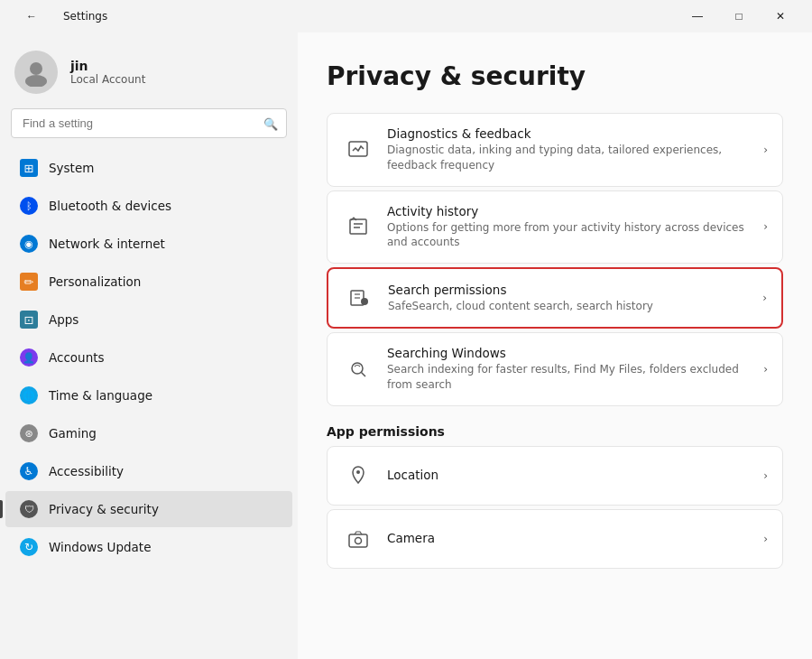 The height and width of the screenshot is (659, 812). What do you see at coordinates (32, 16) in the screenshot?
I see `back-button: ←` at bounding box center [32, 16].